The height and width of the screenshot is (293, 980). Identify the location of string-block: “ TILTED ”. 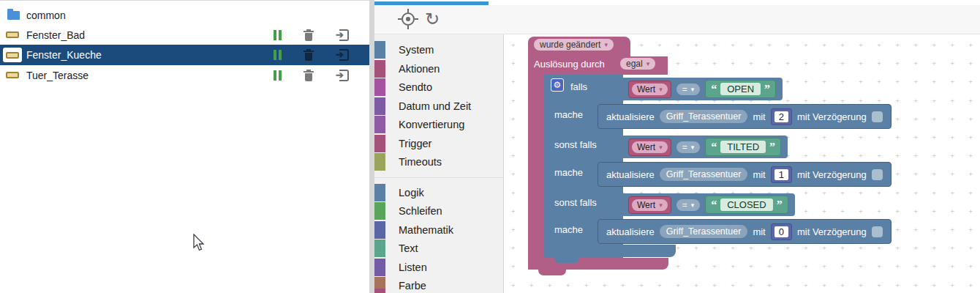
(743, 146).